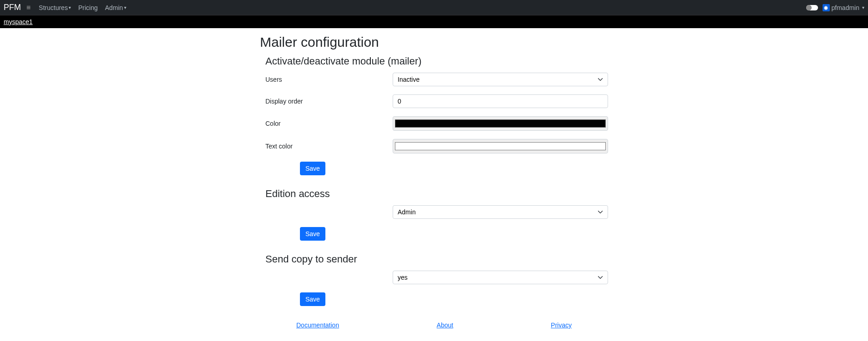 Image resolution: width=868 pixels, height=341 pixels. What do you see at coordinates (318, 325) in the screenshot?
I see `footer-documentation-link: Documentation` at bounding box center [318, 325].